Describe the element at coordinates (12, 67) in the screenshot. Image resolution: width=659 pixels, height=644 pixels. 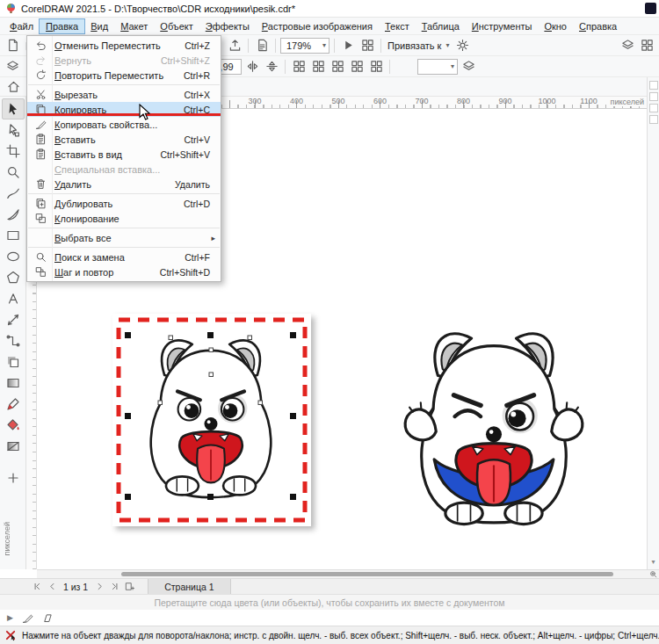
I see `object-origin-button` at that location.